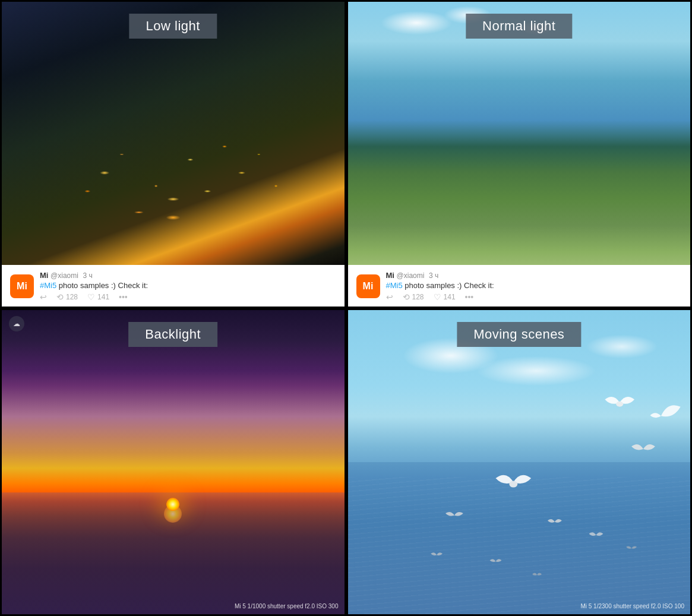 This screenshot has height=616, width=692. What do you see at coordinates (67, 297) in the screenshot?
I see `retweet-action: ⟲ 128` at bounding box center [67, 297].